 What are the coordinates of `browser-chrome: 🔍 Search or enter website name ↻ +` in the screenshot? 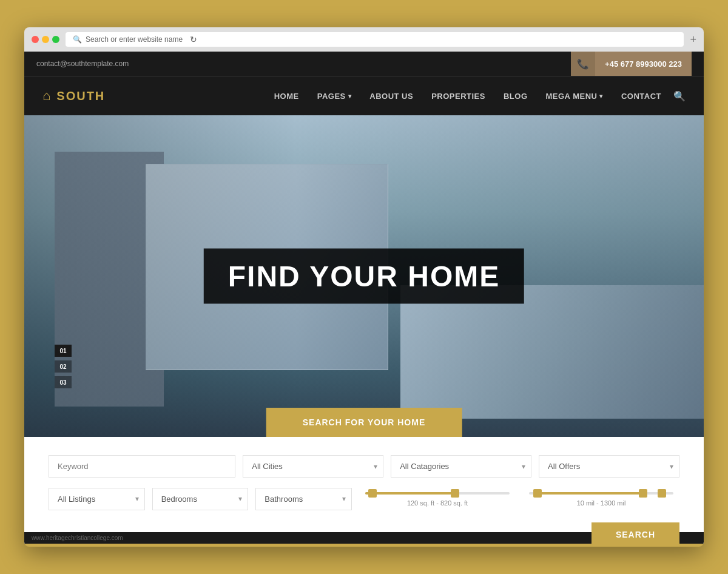 It's located at (364, 39).